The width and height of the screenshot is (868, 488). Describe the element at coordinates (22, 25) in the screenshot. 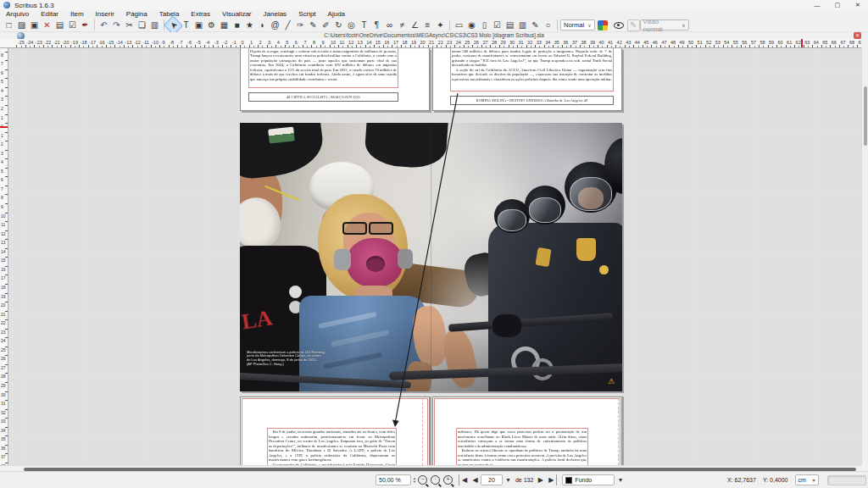

I see `open-document-icon: ▨` at that location.